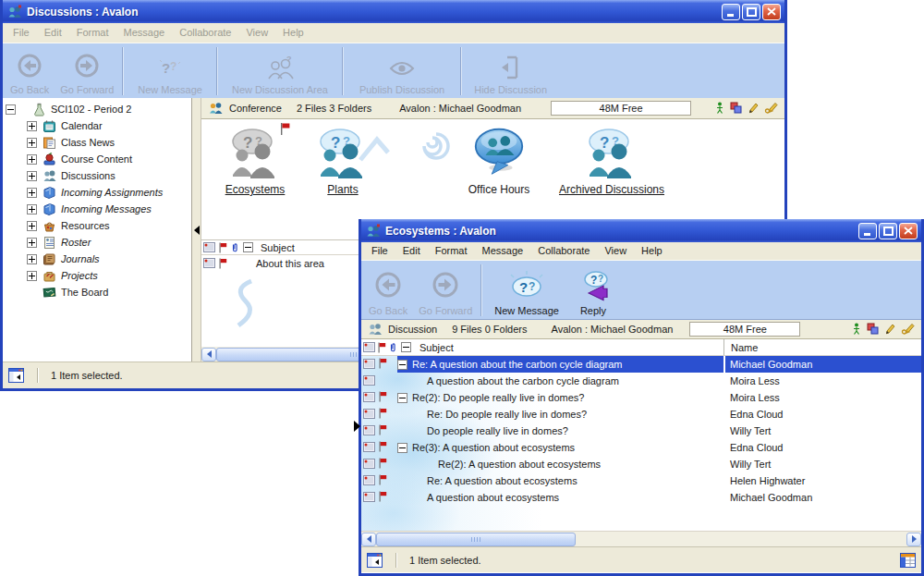  I want to click on message-row: A question about ecosystems Michael Good…, so click(641, 497).